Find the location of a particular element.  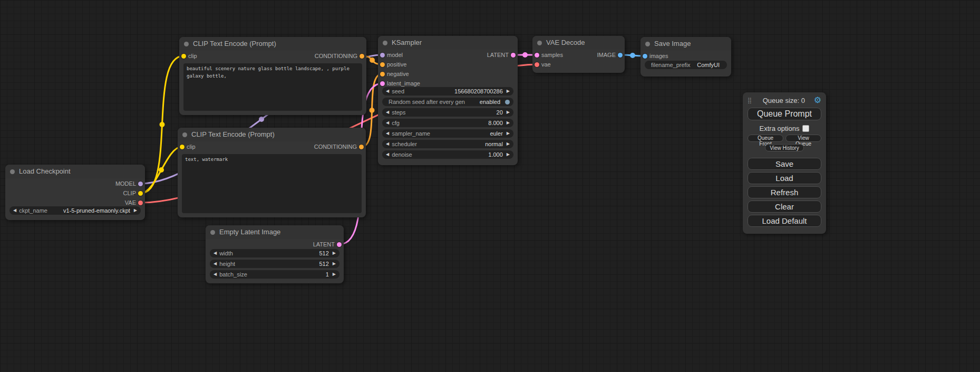

save-button: Save is located at coordinates (784, 164).